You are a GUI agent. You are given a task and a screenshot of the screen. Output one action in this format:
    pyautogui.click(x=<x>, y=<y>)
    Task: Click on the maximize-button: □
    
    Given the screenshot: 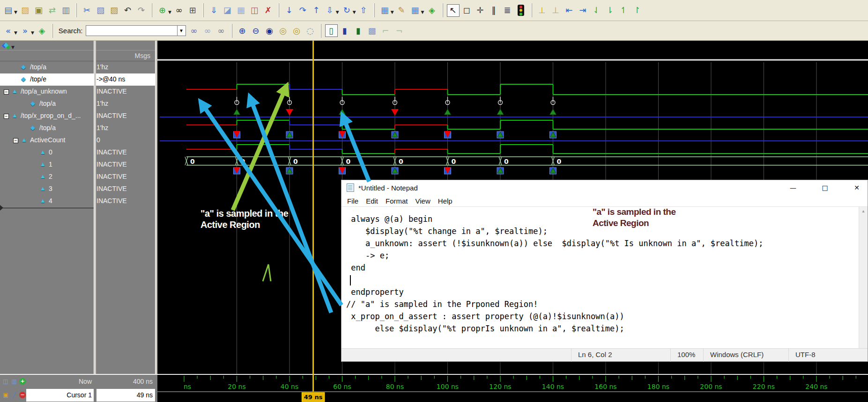 What is the action you would take?
    pyautogui.click(x=825, y=188)
    